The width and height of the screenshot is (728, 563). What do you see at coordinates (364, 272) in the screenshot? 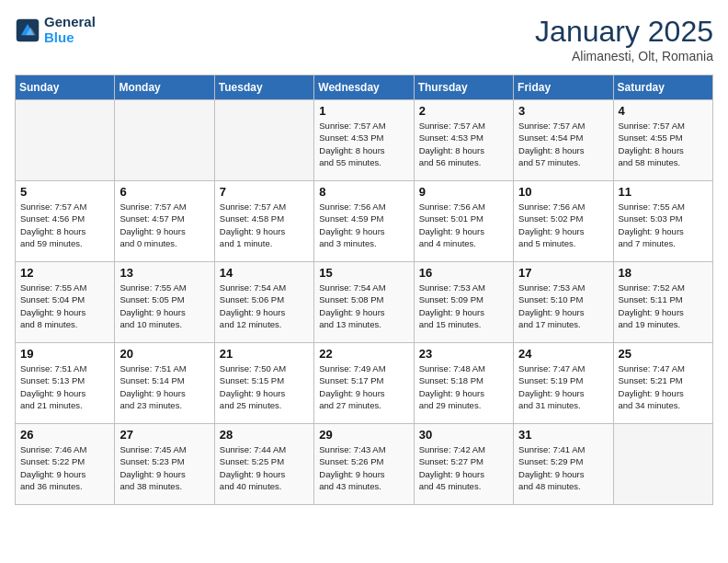
I see `day-number: 15` at bounding box center [364, 272].